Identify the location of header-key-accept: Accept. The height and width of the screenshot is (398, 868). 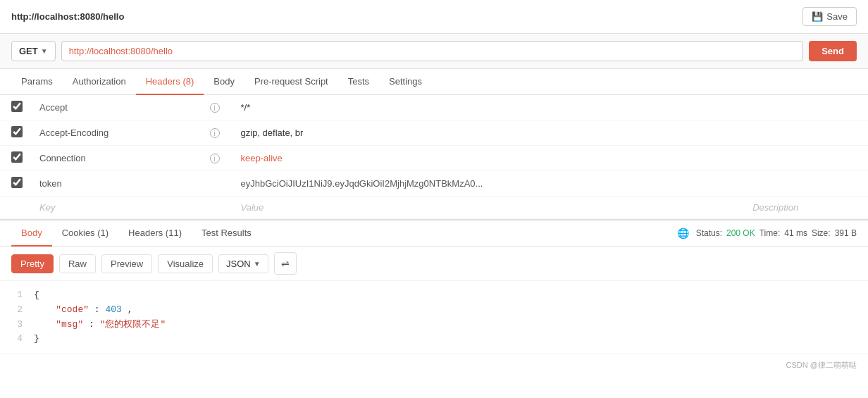
(116, 108).